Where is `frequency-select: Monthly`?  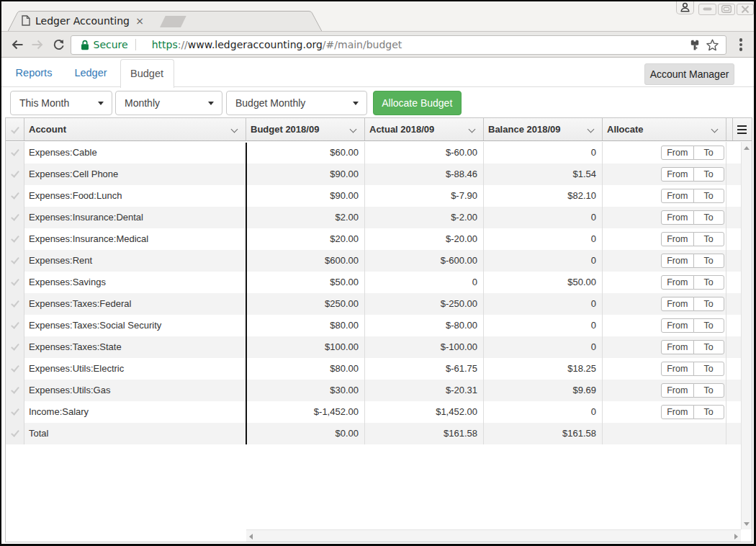
frequency-select: Monthly is located at coordinates (168, 103).